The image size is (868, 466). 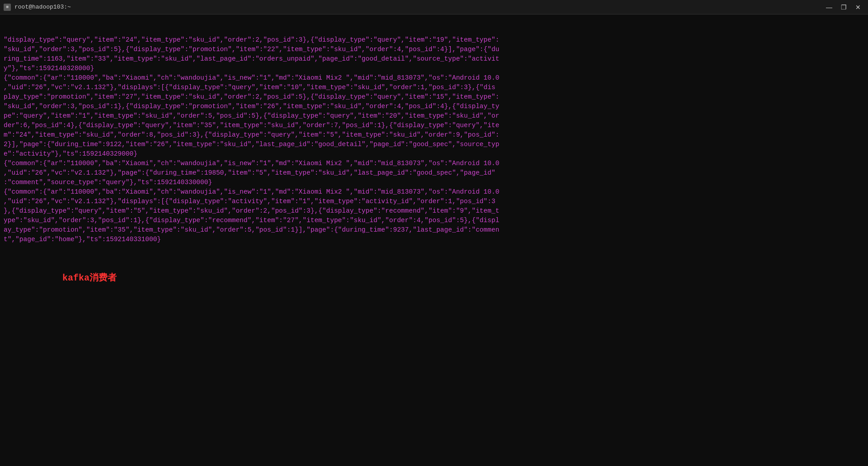 I want to click on maximize-button: ❐, so click(x=844, y=7).